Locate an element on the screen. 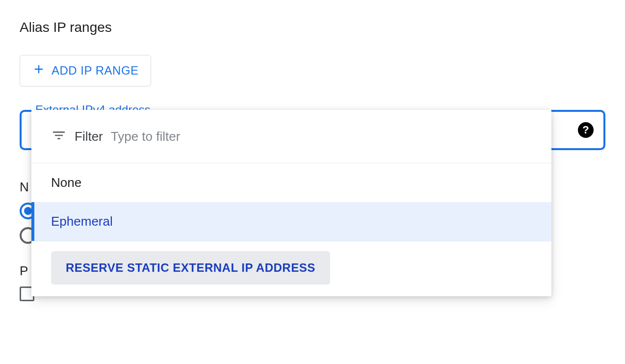 The height and width of the screenshot is (364, 625). reserve-static-ip-button: RESERVE STATIC EXTERNAL IP ADDRESS is located at coordinates (190, 268).